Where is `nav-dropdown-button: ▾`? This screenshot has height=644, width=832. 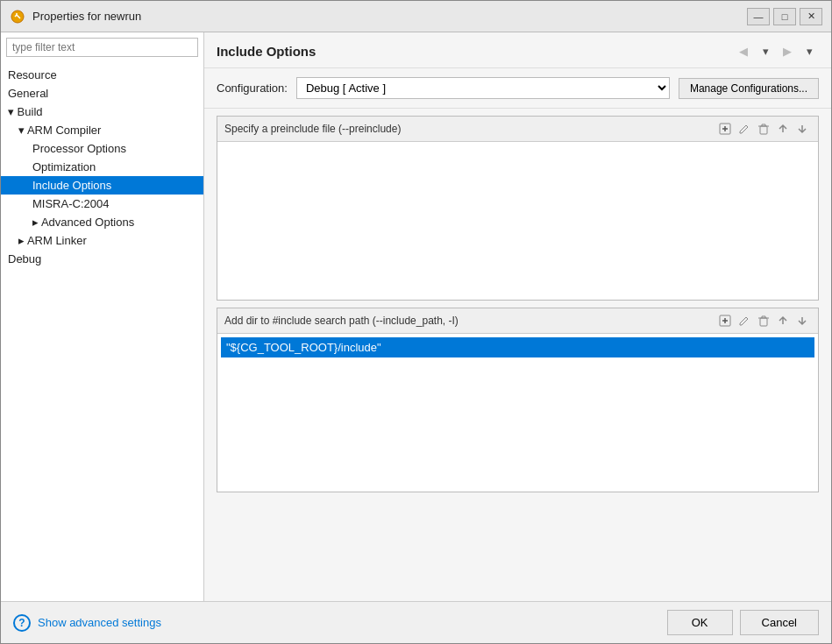
nav-dropdown-button: ▾ is located at coordinates (765, 51).